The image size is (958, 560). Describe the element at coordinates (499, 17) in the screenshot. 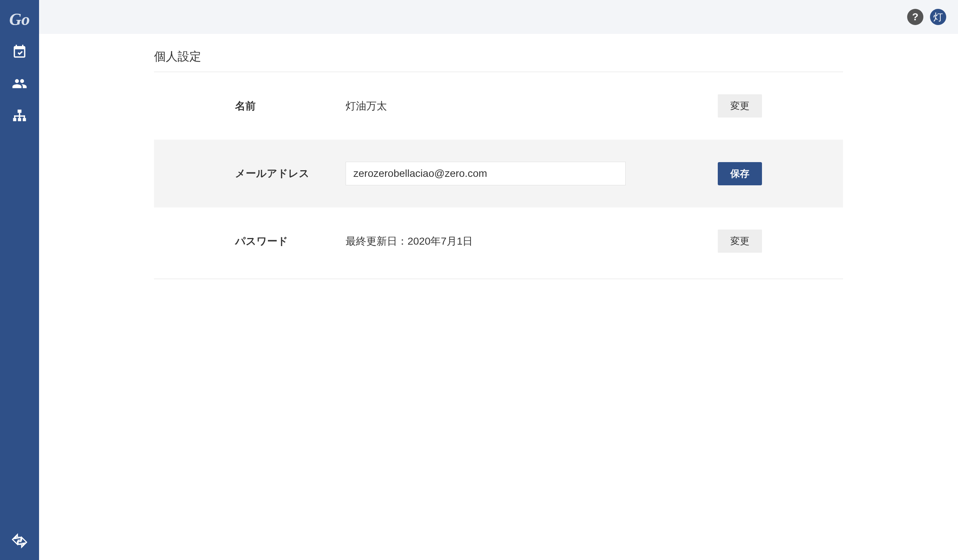

I see `topbar: ? 灯` at that location.